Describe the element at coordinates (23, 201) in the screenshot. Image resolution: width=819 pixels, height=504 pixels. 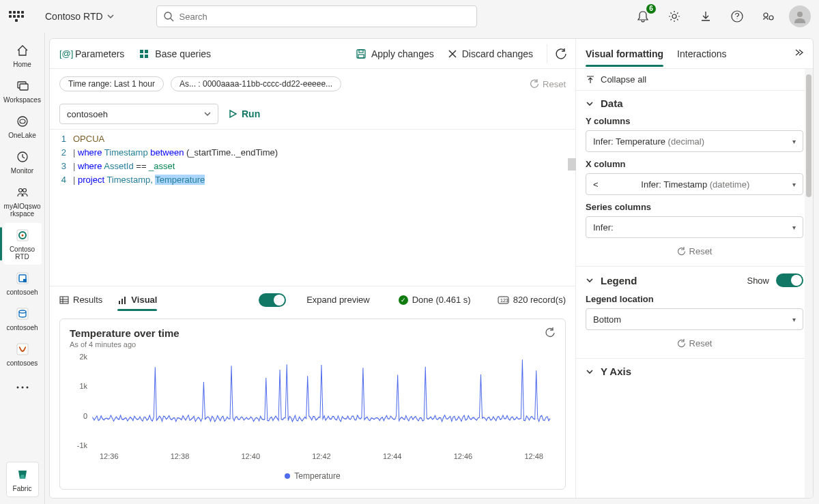
I see `rail-myworkspace: myAIOqswo rkspace` at that location.